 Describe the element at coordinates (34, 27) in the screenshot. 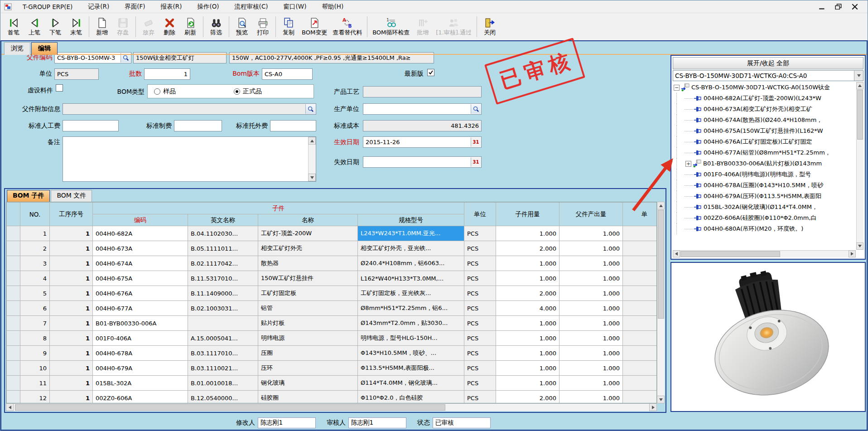

I see `toolbar-button-nav-prev: 上笔` at that location.